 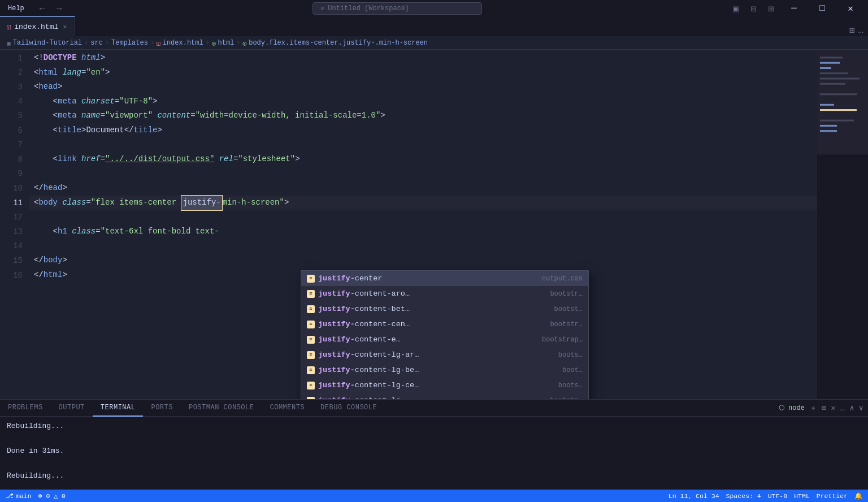 I want to click on terminal-kill-button: ✕, so click(x=833, y=408).